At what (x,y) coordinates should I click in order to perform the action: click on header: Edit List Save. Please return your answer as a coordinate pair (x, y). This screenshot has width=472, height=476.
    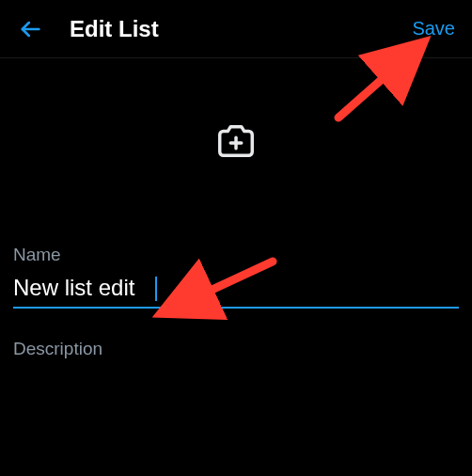
    Looking at the image, I should click on (236, 29).